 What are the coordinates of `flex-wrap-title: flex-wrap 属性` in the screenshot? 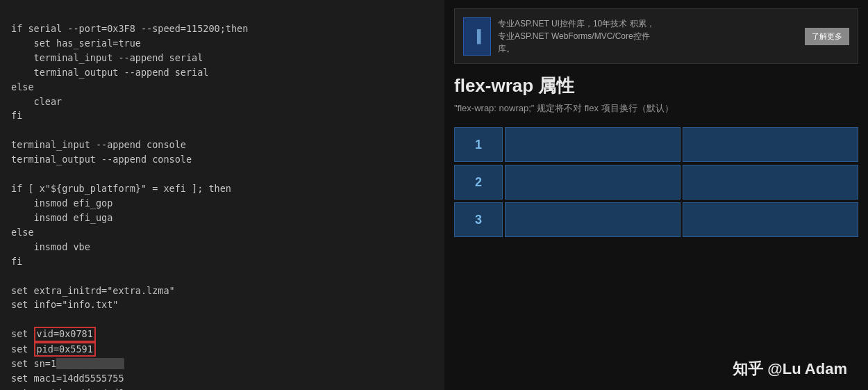 It's located at (656, 86).